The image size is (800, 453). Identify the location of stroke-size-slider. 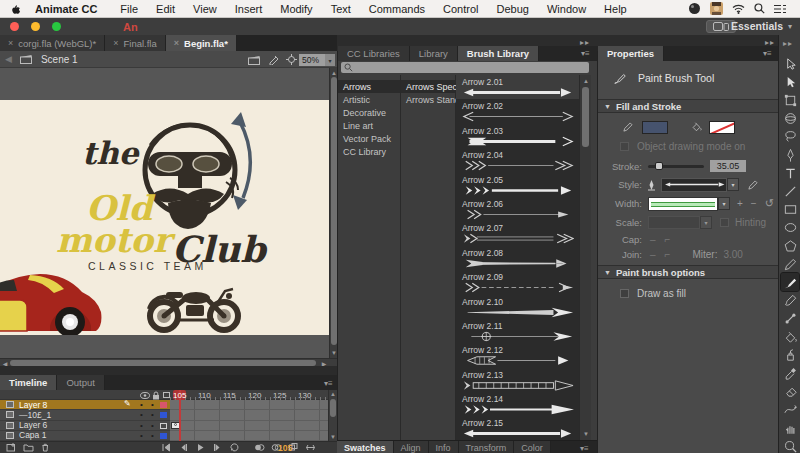
(676, 166).